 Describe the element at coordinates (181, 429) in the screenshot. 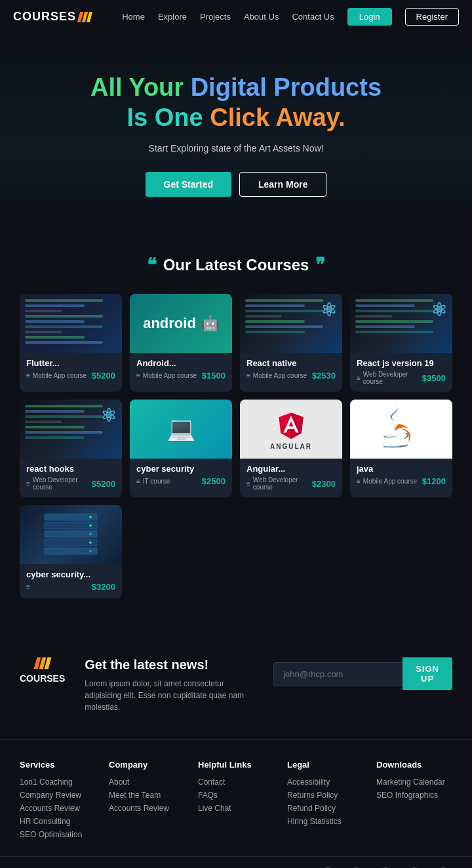

I see `course-image-cyber: 💻` at that location.